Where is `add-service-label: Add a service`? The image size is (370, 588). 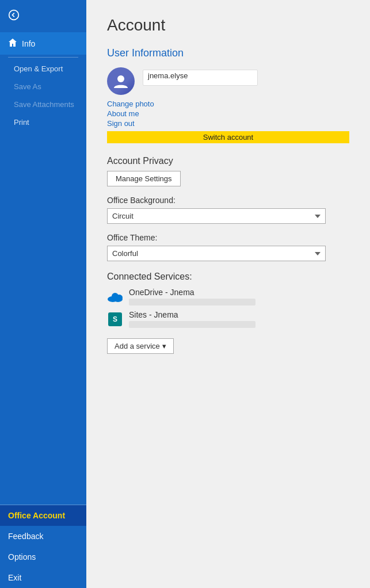 add-service-label: Add a service is located at coordinates (137, 346).